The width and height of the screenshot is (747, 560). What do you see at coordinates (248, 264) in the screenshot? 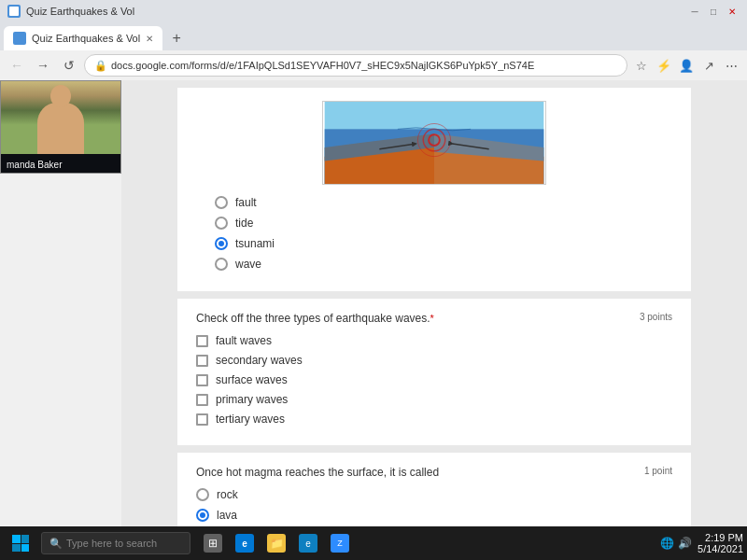
I see `radio-wave-label: wave` at bounding box center [248, 264].